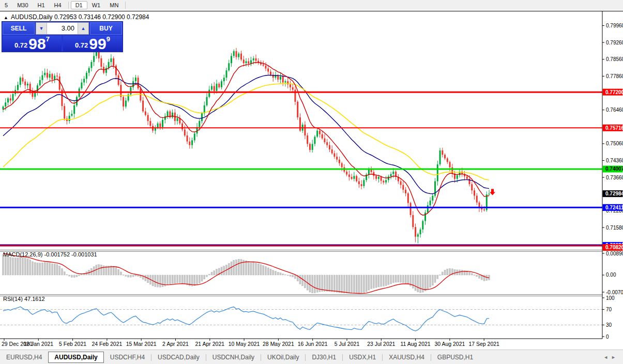  Describe the element at coordinates (6, 18) in the screenshot. I see `panel-collapse-arrow: ▲` at that location.